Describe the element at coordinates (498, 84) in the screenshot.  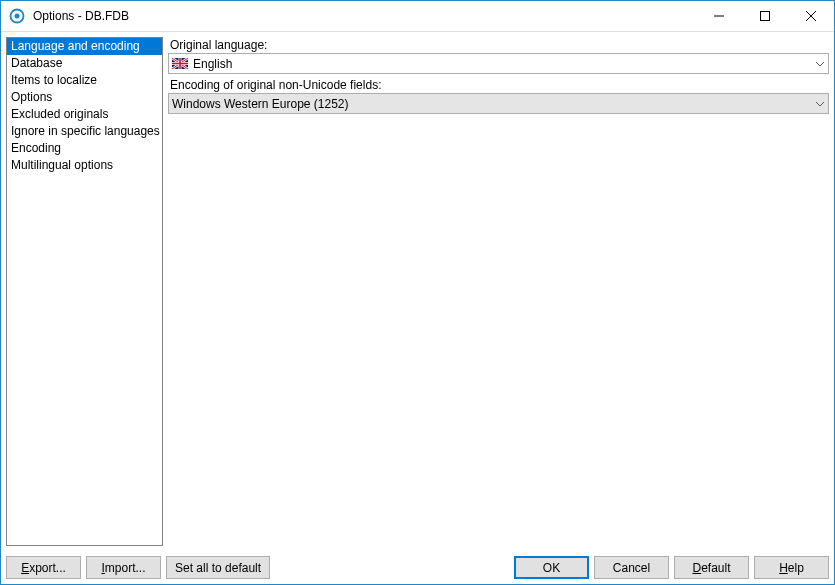
I see `encoding-label: Encoding of original non-Unicode fields:` at that location.